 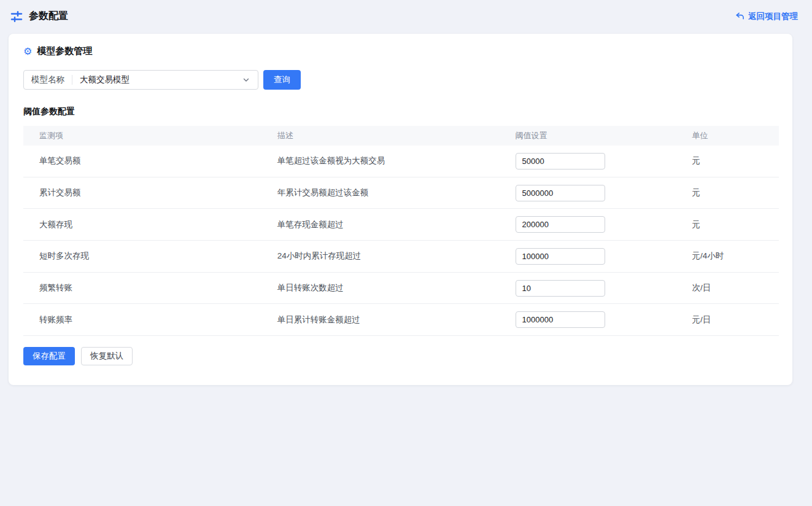 I want to click on table-row: 单笔交易额 单笔超过该金额视为大额交易 元, so click(x=401, y=162).